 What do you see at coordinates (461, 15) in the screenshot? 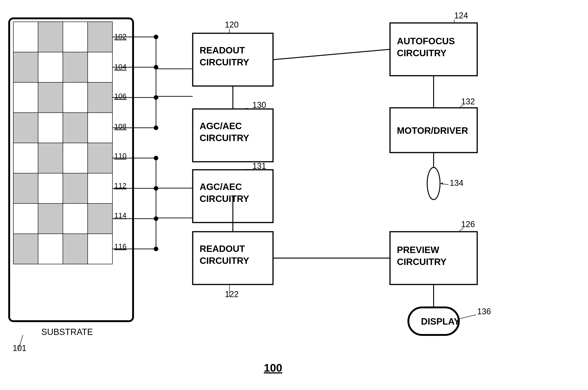
I see `ref-124: 124` at bounding box center [461, 15].